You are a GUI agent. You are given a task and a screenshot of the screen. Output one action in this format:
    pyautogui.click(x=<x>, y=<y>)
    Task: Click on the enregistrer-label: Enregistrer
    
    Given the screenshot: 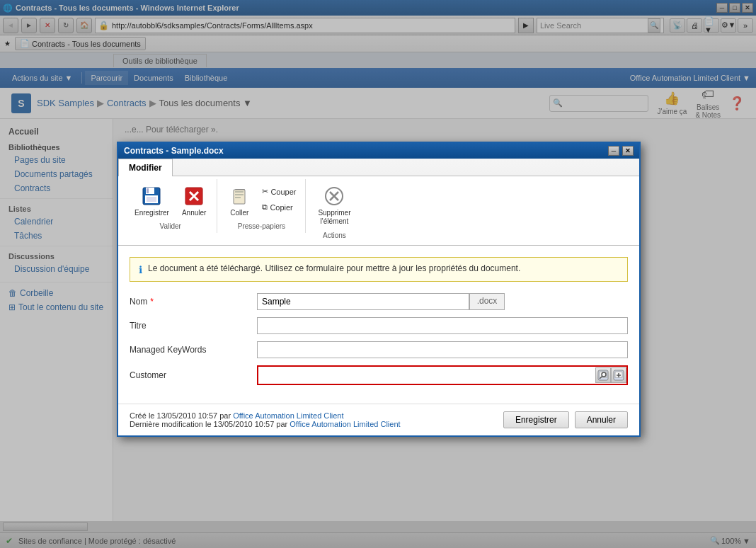 What is the action you would take?
    pyautogui.click(x=151, y=212)
    